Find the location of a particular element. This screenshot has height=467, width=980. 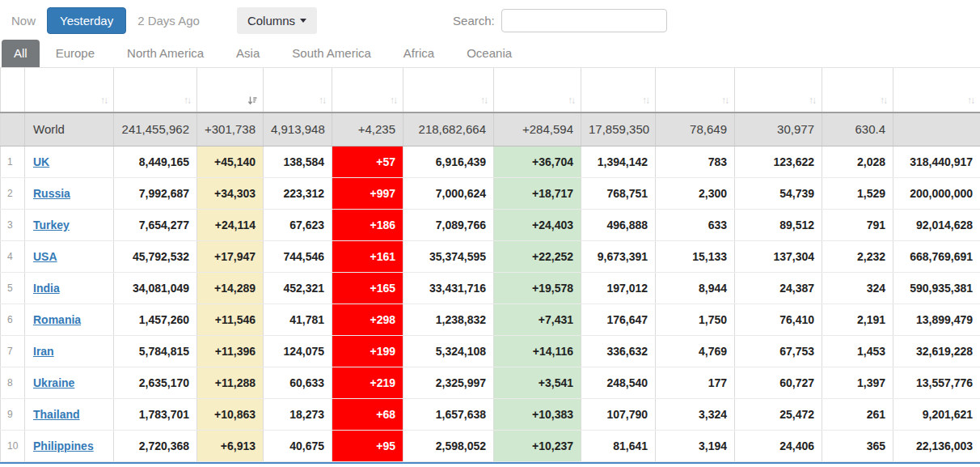

search-input is located at coordinates (584, 21).